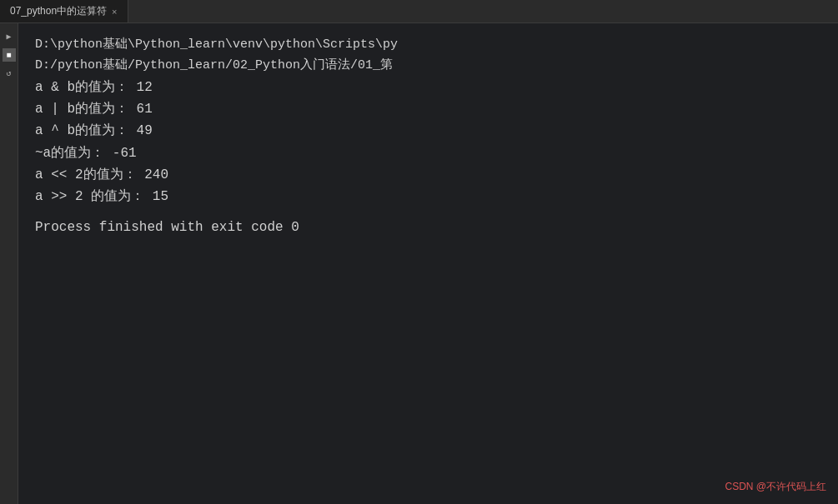 Image resolution: width=838 pixels, height=504 pixels. What do you see at coordinates (775, 487) in the screenshot?
I see `watermark: CSDN @不许代码上红` at bounding box center [775, 487].